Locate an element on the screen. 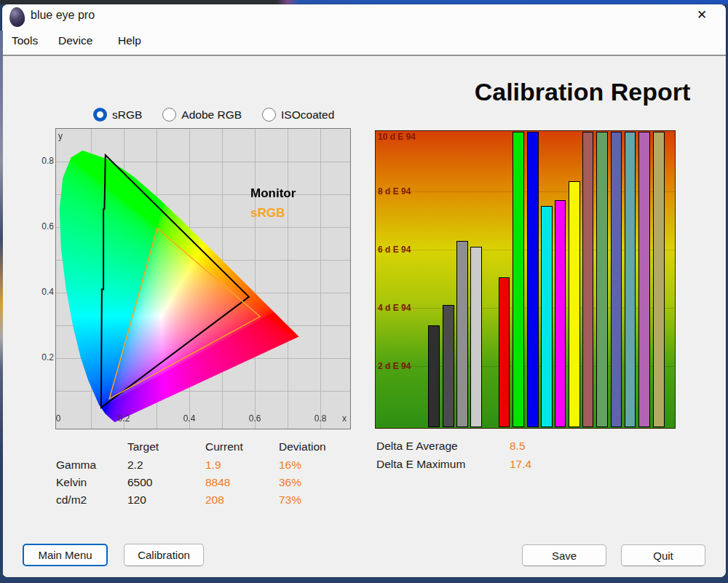 This screenshot has width=728, height=583. table-header-current: Current is located at coordinates (224, 447).